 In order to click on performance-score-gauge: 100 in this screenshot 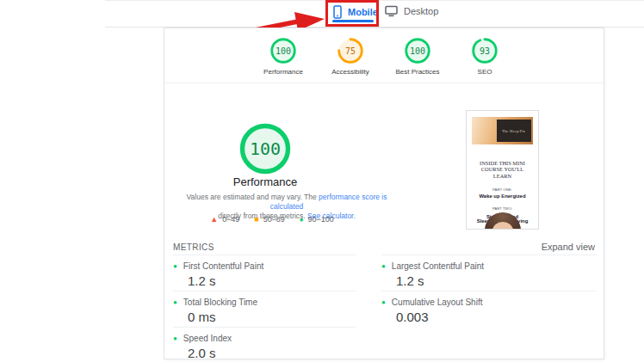, I will do `click(265, 149)`.